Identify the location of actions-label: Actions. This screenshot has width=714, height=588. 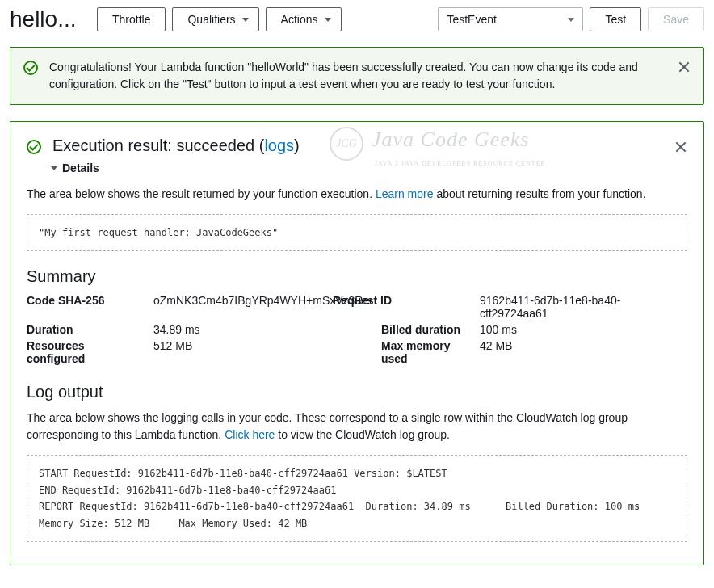
(300, 19).